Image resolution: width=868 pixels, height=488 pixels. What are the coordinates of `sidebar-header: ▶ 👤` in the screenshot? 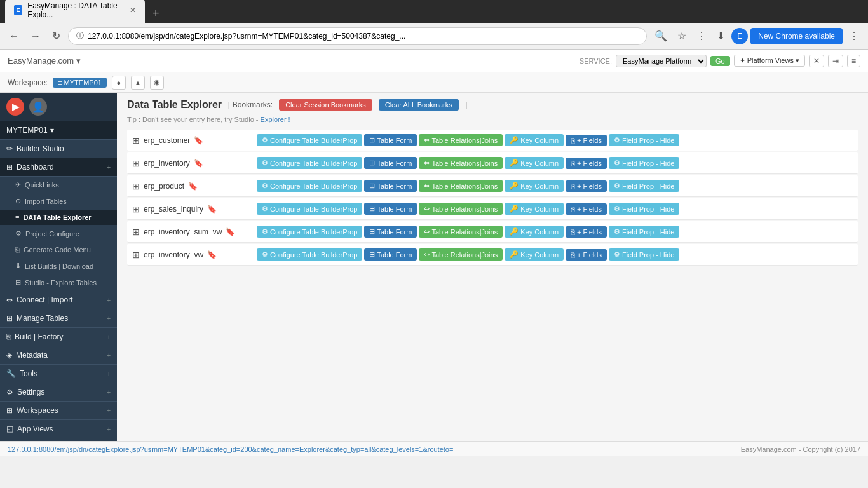 It's located at (58, 107).